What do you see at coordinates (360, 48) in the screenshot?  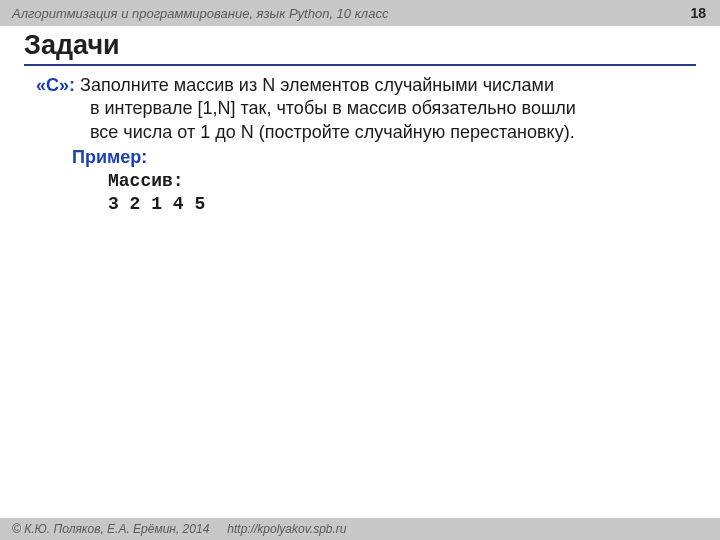 I see `title-block: Задачи` at bounding box center [360, 48].